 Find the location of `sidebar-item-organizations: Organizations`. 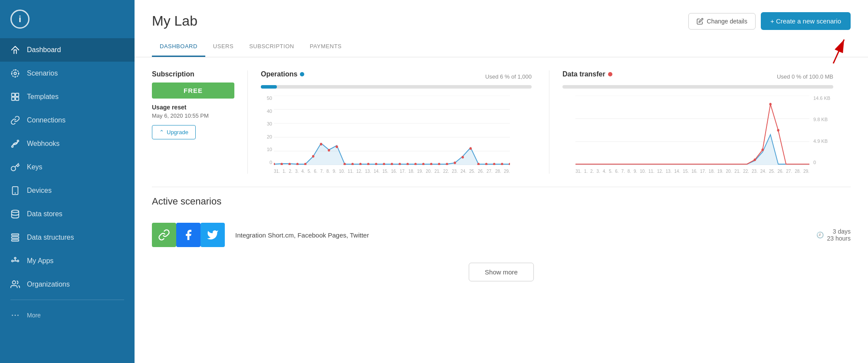

sidebar-item-organizations: Organizations is located at coordinates (67, 284).